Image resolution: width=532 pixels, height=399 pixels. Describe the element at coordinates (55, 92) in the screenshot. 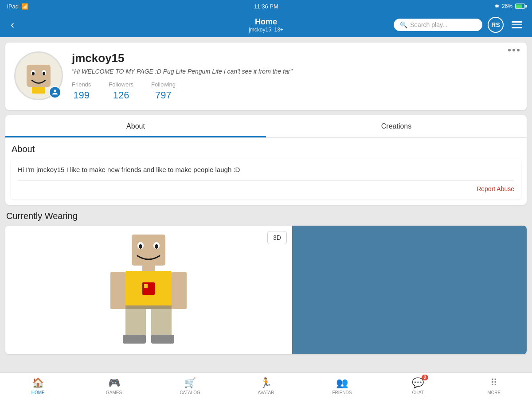

I see `avatar-badge` at that location.